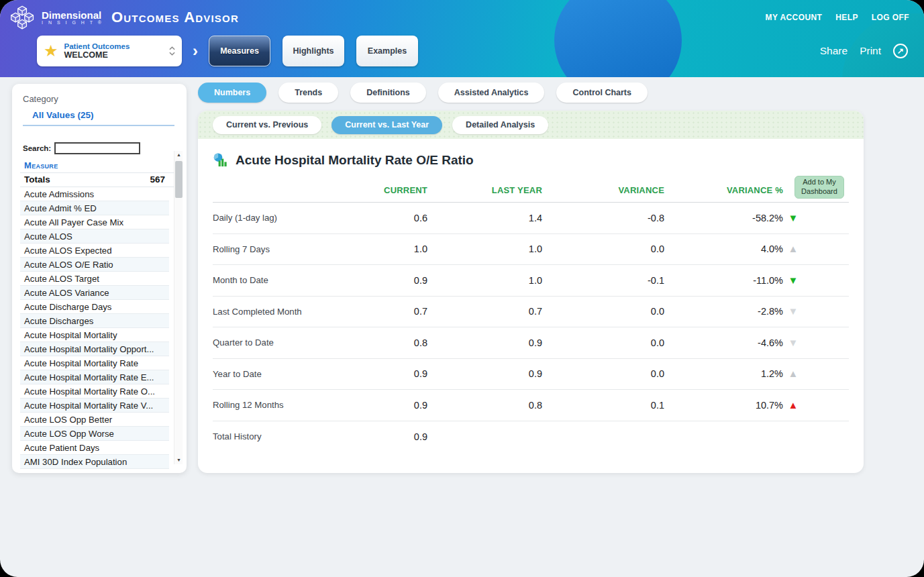 This screenshot has height=577, width=924. Describe the element at coordinates (491, 93) in the screenshot. I see `view-tab: Assisted Analytics` at that location.